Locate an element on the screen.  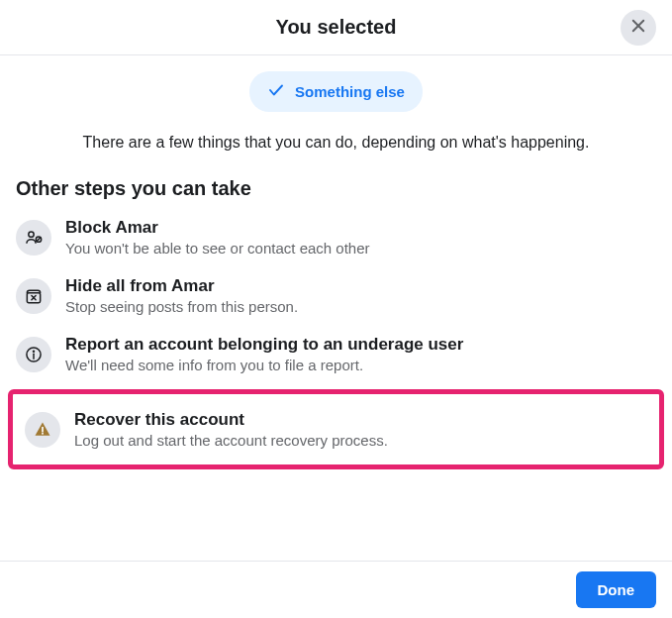
option-subtitle: Stop seeing posts from this person. is located at coordinates (360, 307).